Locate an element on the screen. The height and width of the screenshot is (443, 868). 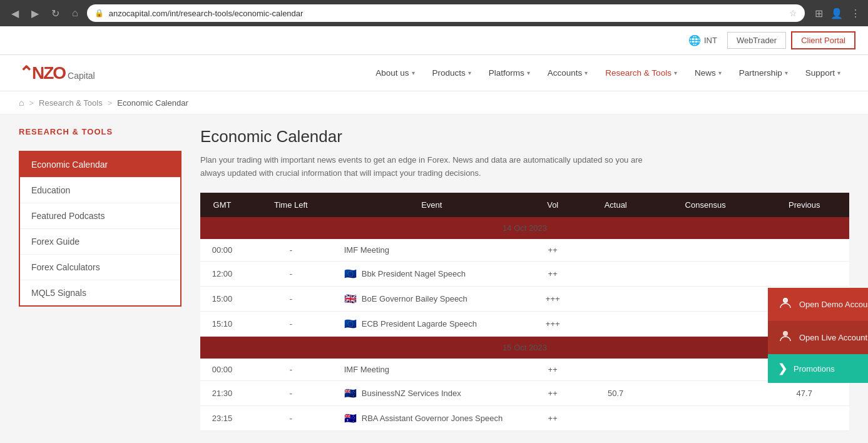
open-demo-account-button: Open Demo Account is located at coordinates (818, 304).